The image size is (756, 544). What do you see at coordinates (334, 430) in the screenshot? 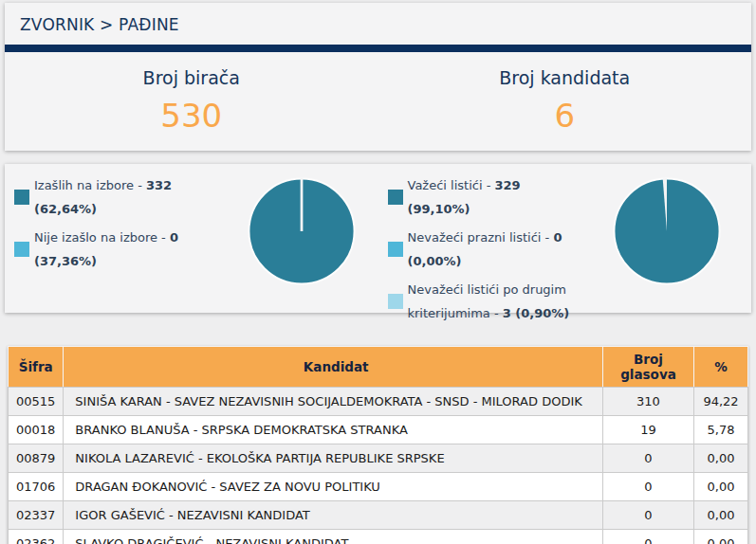
I see `cell-candidate: BRANKO BLANUŠA - SRPSKA DEMOKRATSKA STRA…` at bounding box center [334, 430].